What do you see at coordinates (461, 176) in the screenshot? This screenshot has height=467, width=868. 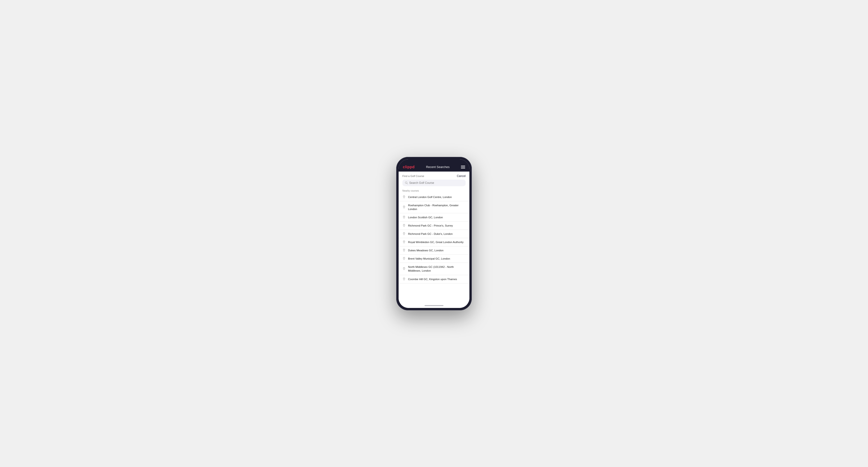 I see `cancel-button: Cancel` at bounding box center [461, 176].